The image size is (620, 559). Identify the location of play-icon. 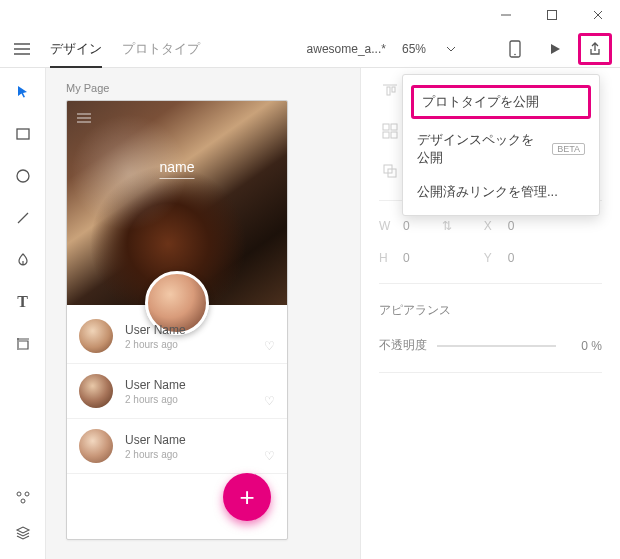
(555, 49).